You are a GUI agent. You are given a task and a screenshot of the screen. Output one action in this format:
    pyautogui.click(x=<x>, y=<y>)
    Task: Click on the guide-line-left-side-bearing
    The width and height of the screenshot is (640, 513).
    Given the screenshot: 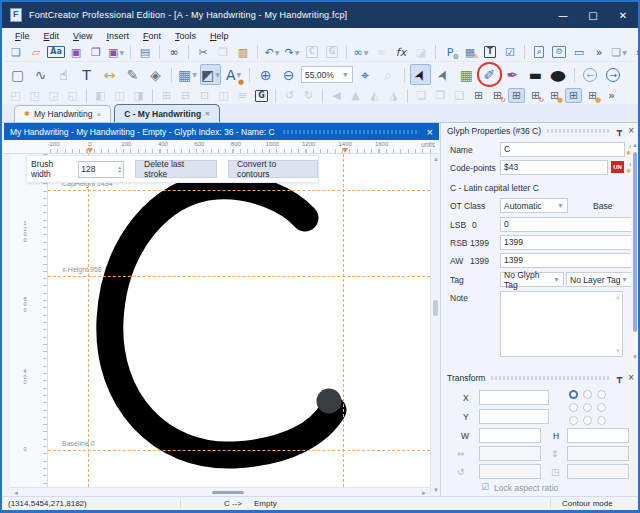 What is the action you would take?
    pyautogui.click(x=88, y=320)
    